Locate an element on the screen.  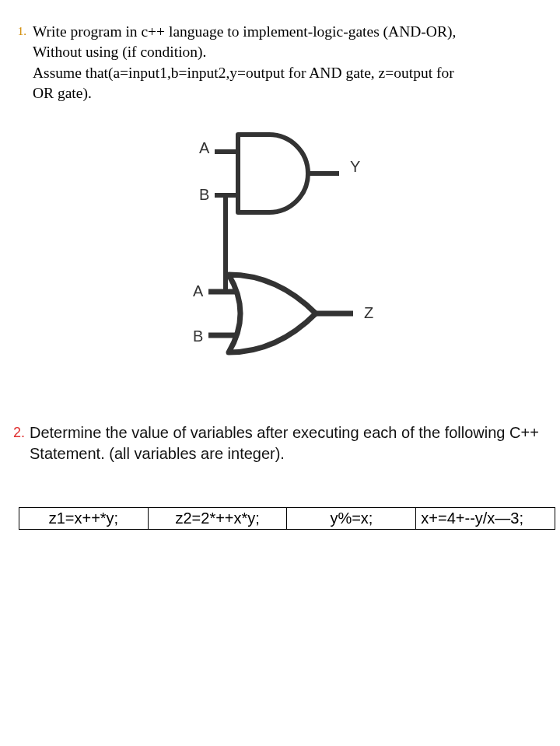
or-output-z-label: Z is located at coordinates (369, 313).